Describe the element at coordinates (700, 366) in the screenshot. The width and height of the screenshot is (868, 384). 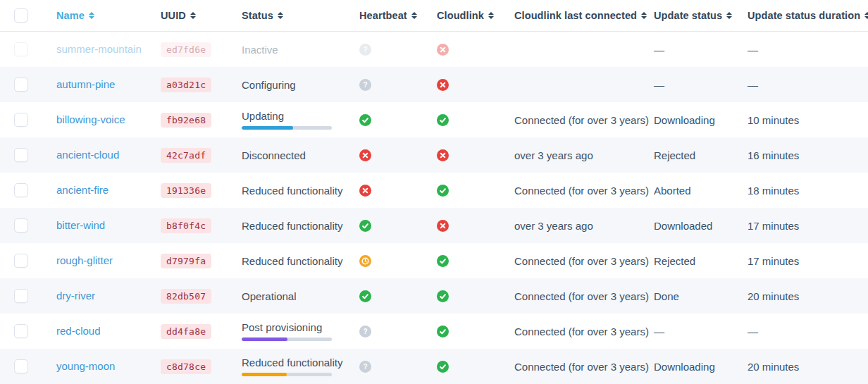
I see `update-status-cell: Downloading` at that location.